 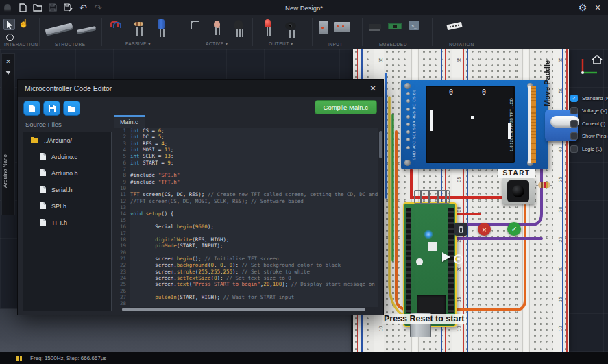 What do you see at coordinates (419, 262) in the screenshot?
I see `nano-component-dot` at bounding box center [419, 262].